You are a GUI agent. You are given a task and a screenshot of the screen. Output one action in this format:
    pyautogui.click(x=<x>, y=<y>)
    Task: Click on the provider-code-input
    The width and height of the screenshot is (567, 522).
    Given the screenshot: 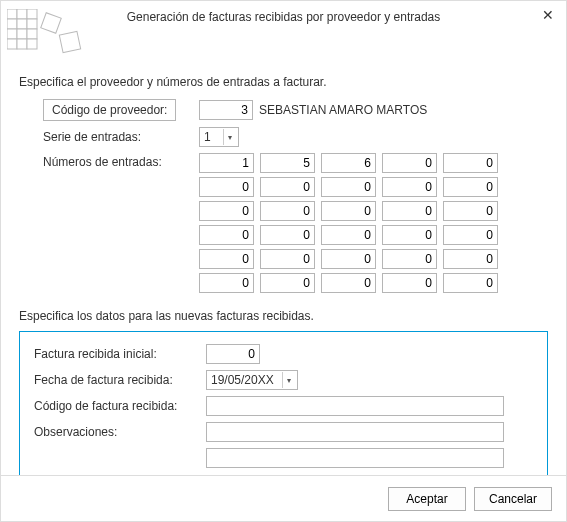 What is the action you would take?
    pyautogui.click(x=226, y=110)
    